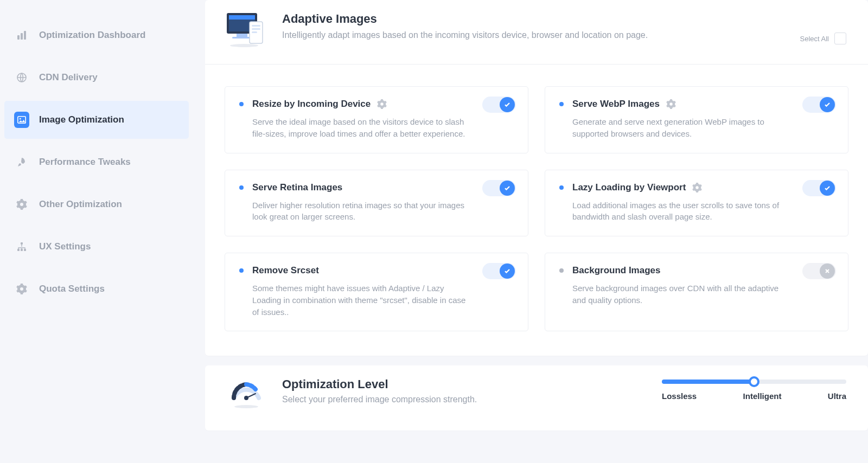  What do you see at coordinates (97, 35) in the screenshot?
I see `sidebar-item-dashboard: Optimization Dashboard` at bounding box center [97, 35].